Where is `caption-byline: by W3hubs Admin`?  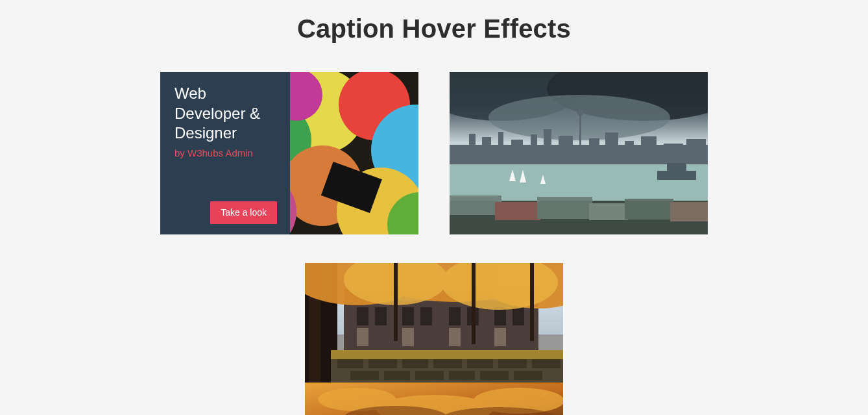 caption-byline: by W3hubs Admin is located at coordinates (226, 153).